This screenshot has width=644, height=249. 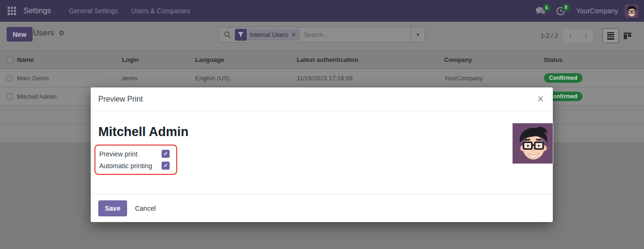 I want to click on status-badge: Confirmed, so click(x=563, y=78).